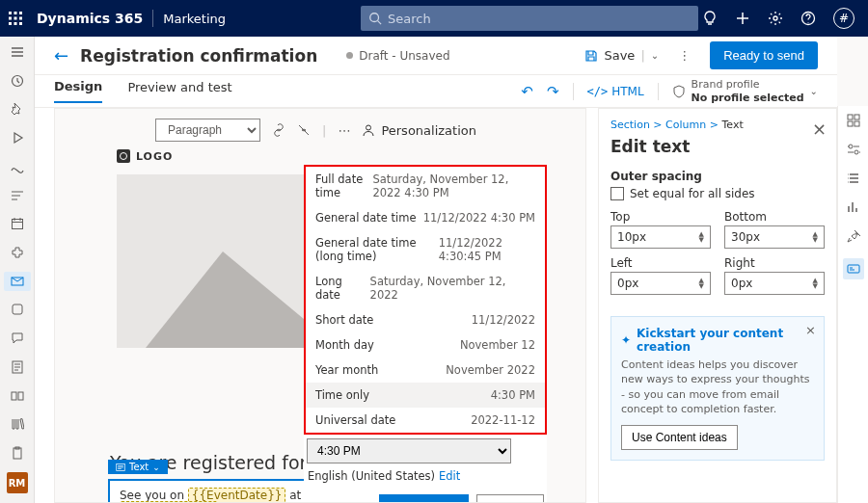  Describe the element at coordinates (617, 194) in the screenshot. I see `equal-sides-checkbox` at that location.